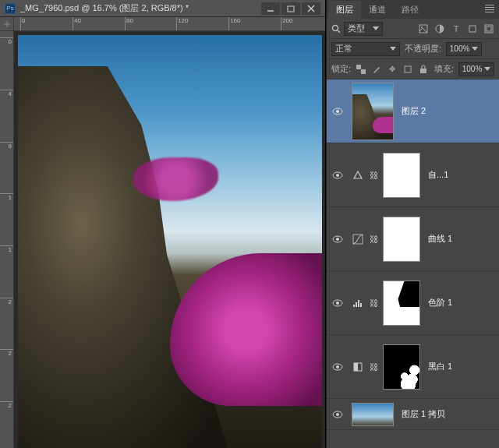 Image resolution: width=499 pixels, height=448 pixels. I want to click on layer-name: 曲线 1, so click(462, 238).